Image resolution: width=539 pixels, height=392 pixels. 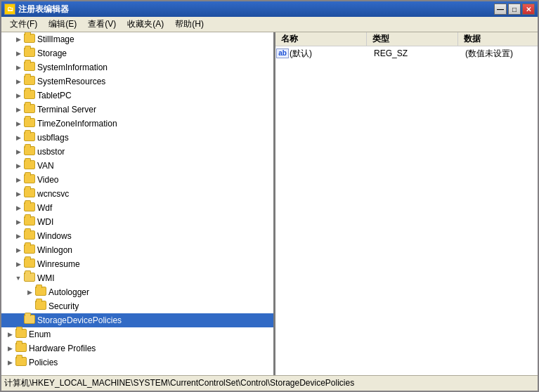 What do you see at coordinates (138, 110) in the screenshot?
I see `tree-item-terminal-server: ▶ Terminal Server` at bounding box center [138, 110].